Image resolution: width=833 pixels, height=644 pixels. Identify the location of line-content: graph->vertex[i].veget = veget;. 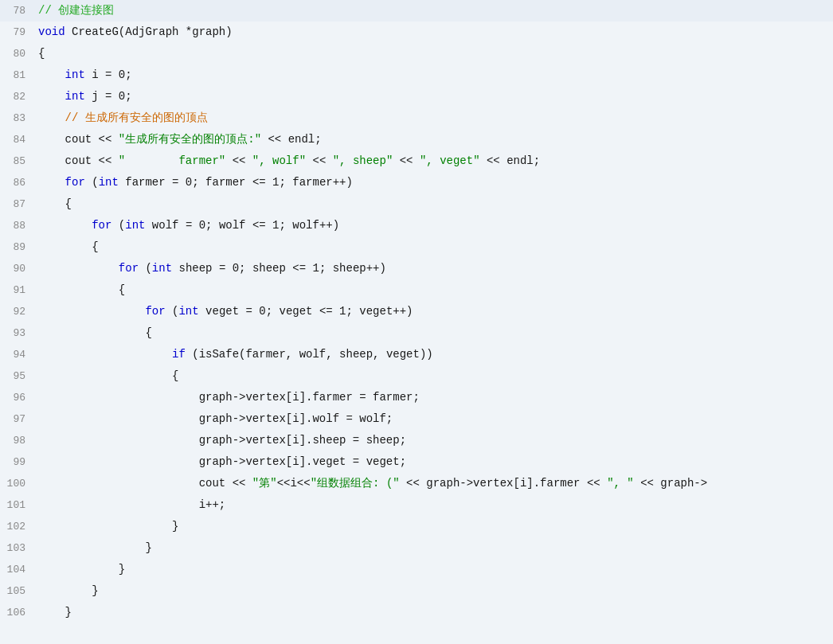
(436, 462).